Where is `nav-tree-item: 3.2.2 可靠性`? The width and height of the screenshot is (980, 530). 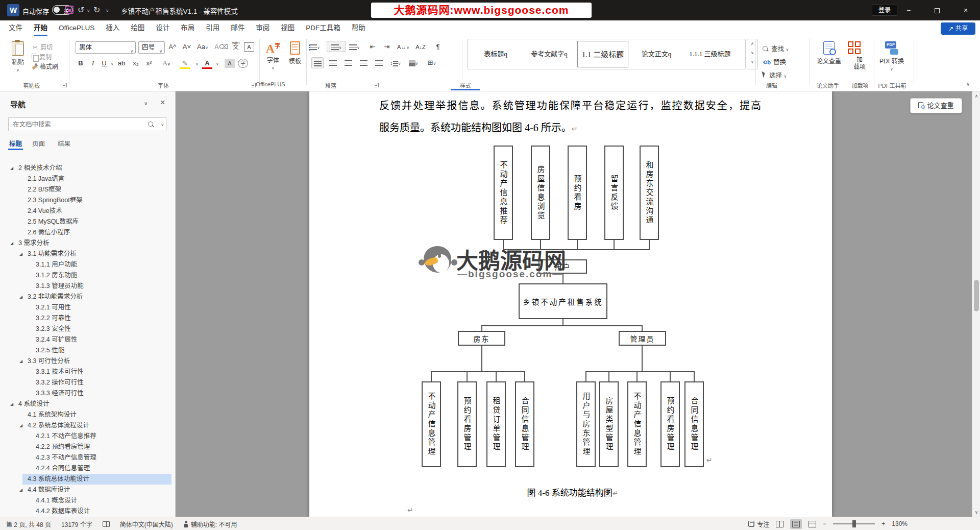 nav-tree-item: 3.2.2 可靠性 is located at coordinates (88, 319).